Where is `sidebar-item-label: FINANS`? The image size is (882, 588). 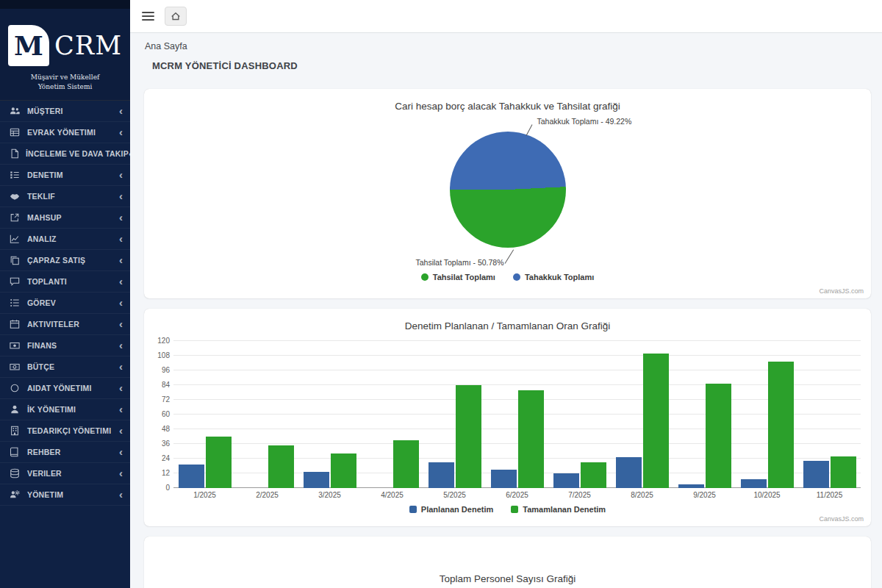
sidebar-item-label: FINANS is located at coordinates (74, 345).